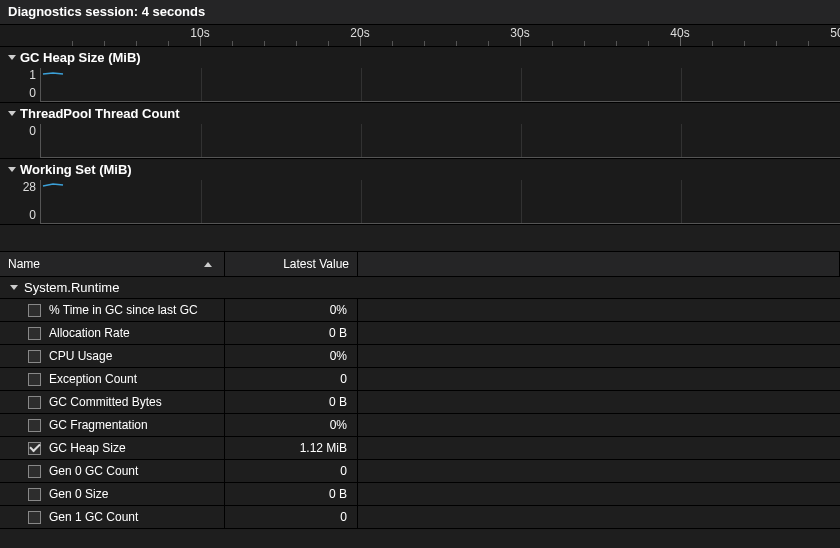 The height and width of the screenshot is (548, 840). I want to click on graph-title: Working Set (MiB), so click(420, 170).